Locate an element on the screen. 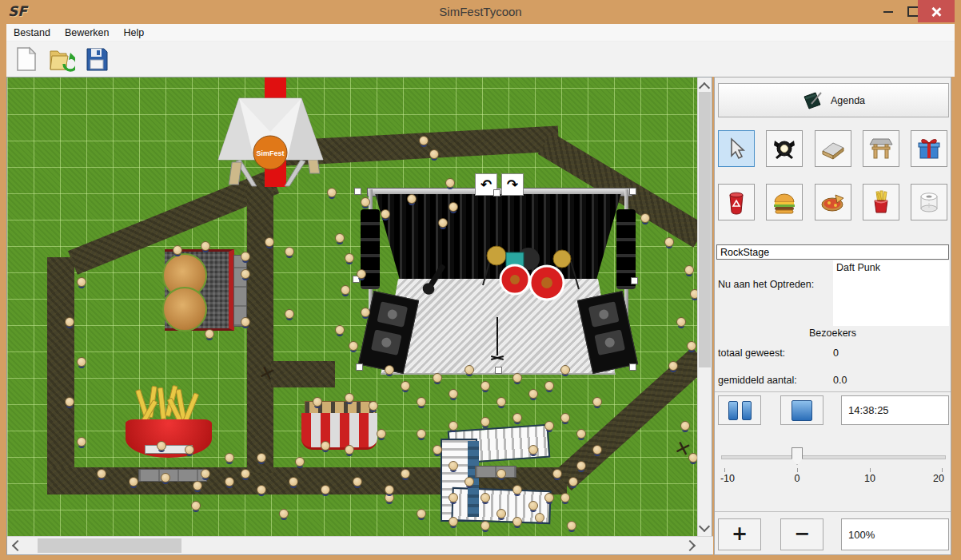 The height and width of the screenshot is (560, 961). toilet-paper-icon is located at coordinates (929, 202).